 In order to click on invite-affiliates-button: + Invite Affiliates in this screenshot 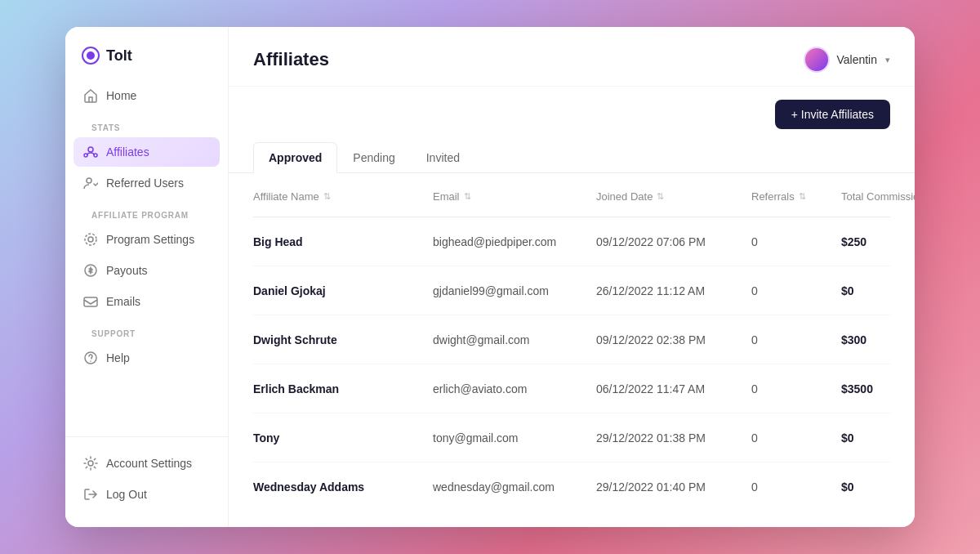, I will do `click(833, 114)`.